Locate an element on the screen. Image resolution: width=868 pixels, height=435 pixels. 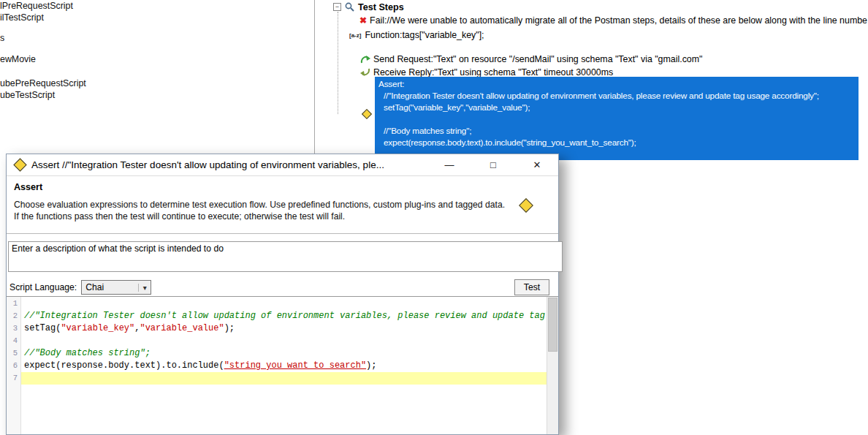
dialog-header-description-line1: Choose evaluation expressions to determi… is located at coordinates (282, 205).